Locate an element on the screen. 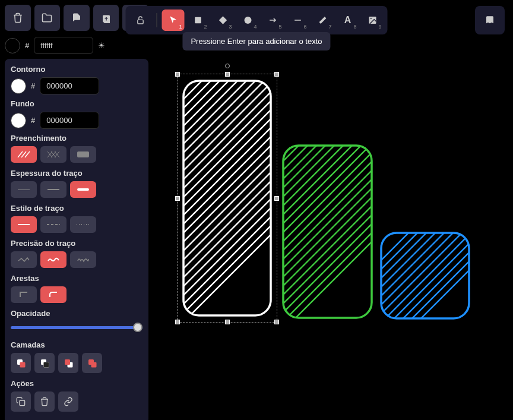 The width and height of the screenshot is (513, 420). fill-hachure-button is located at coordinates (24, 154).